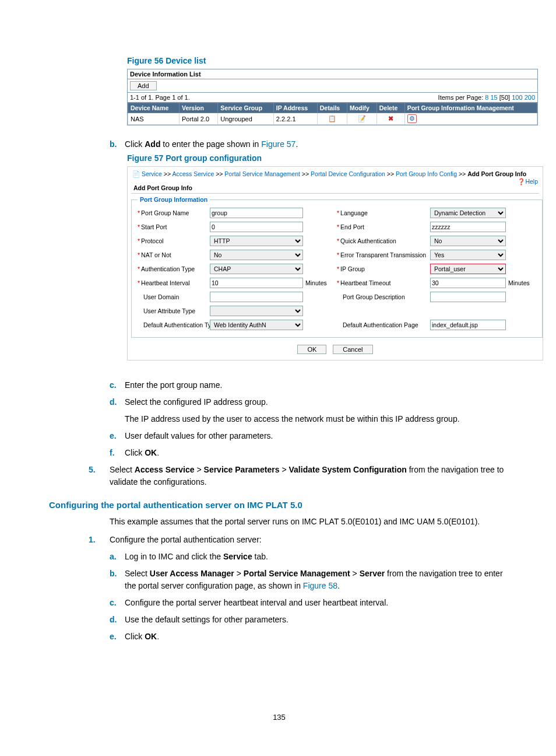 The height and width of the screenshot is (756, 556). I want to click on step-b-end: ., so click(297, 144).